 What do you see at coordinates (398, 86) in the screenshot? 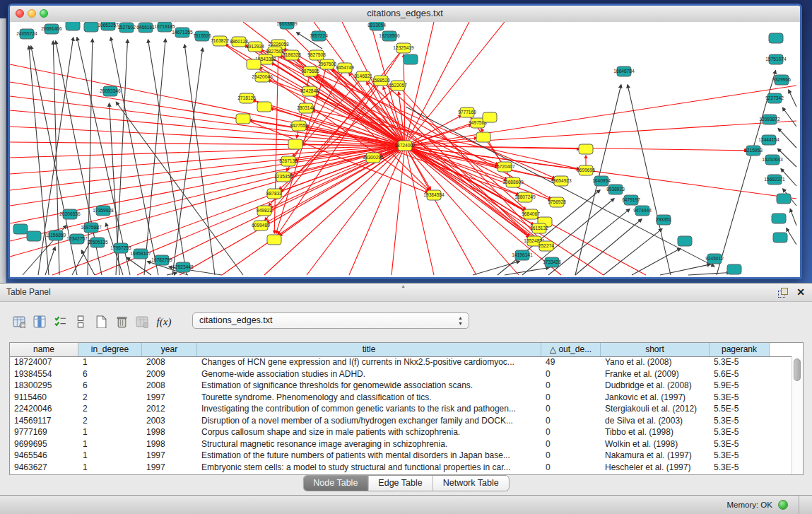
I see `graph-node: 6522057` at bounding box center [398, 86].